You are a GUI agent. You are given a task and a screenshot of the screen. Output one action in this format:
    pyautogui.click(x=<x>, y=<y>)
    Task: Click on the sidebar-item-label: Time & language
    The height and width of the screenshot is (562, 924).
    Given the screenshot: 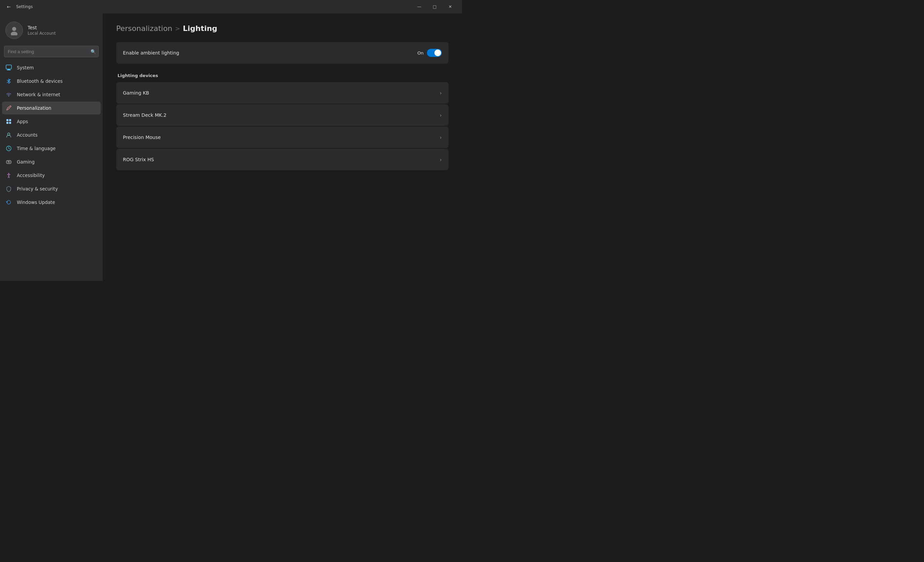 What is the action you would take?
    pyautogui.click(x=36, y=148)
    